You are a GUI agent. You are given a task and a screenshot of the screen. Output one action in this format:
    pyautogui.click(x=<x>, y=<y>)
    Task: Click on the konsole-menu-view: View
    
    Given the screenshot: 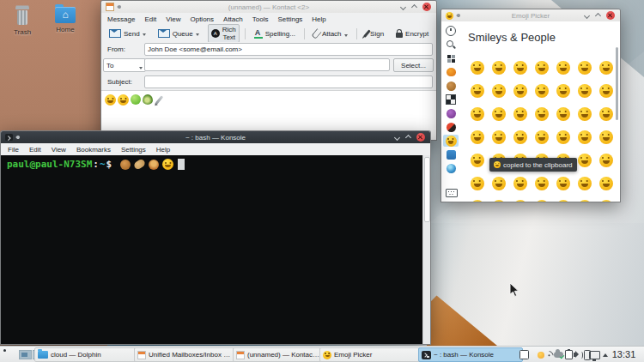 What is the action you would take?
    pyautogui.click(x=58, y=149)
    